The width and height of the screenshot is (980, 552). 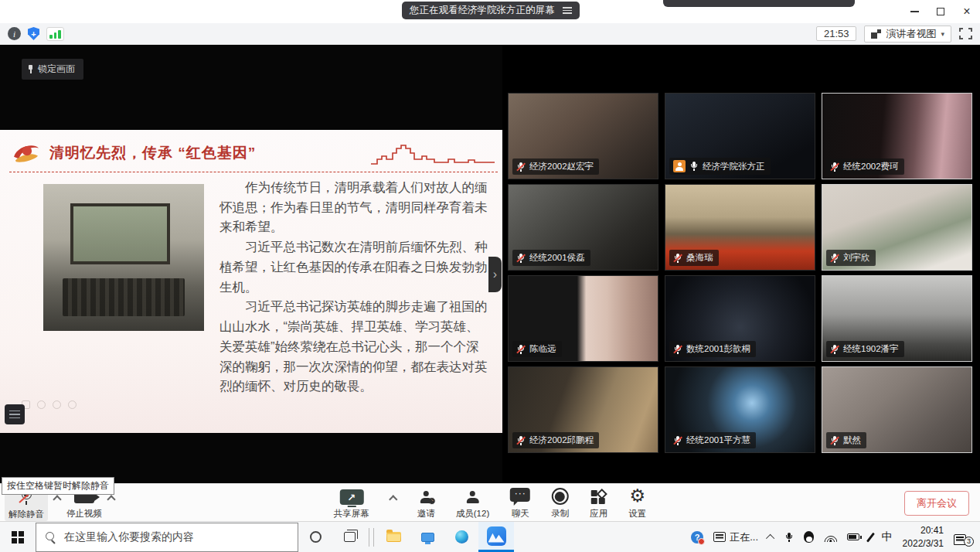 What do you see at coordinates (315, 537) in the screenshot?
I see `cortana-icon` at bounding box center [315, 537].